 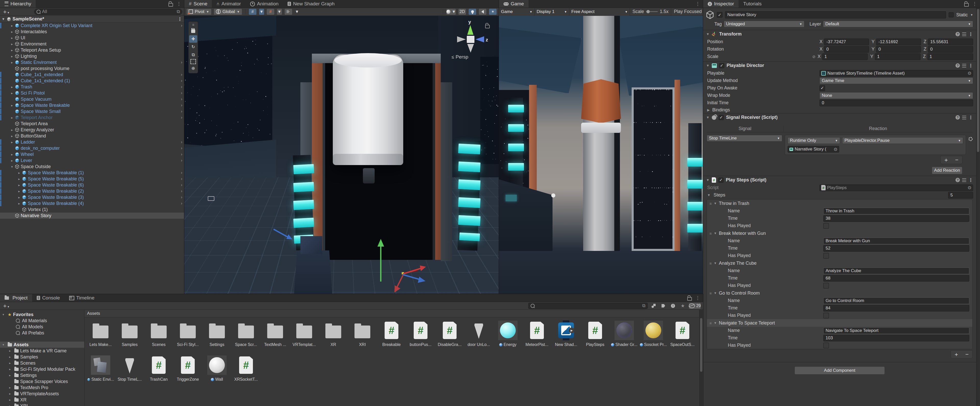 What do you see at coordinates (896, 96) in the screenshot?
I see `wrap-mode-dropdown: None▼` at bounding box center [896, 96].